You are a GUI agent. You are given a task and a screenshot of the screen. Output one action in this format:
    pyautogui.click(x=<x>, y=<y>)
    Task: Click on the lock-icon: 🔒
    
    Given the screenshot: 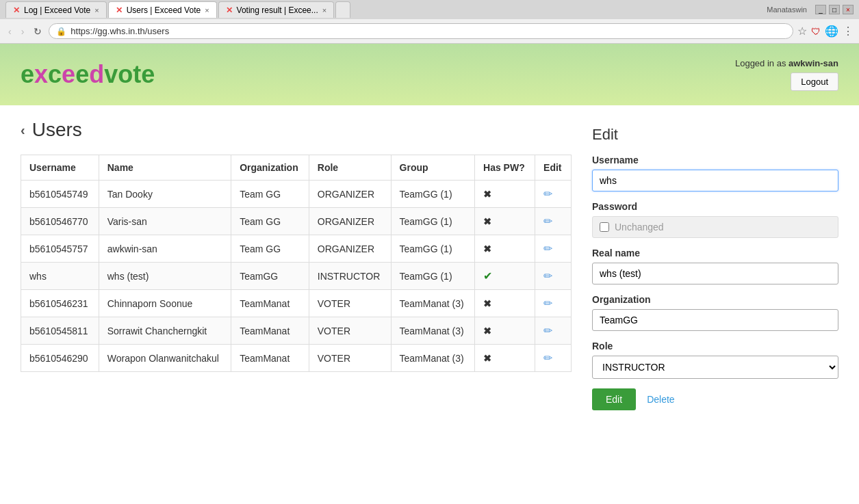 What is the action you would take?
    pyautogui.click(x=62, y=31)
    